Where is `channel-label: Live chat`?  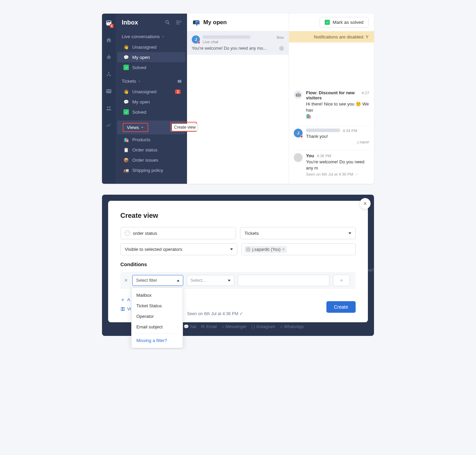 channel-label: Live chat is located at coordinates (238, 42).